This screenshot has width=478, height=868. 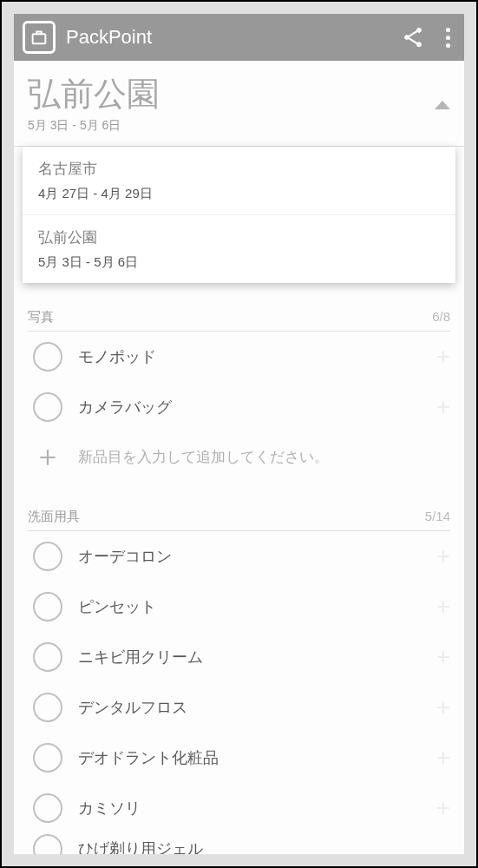 What do you see at coordinates (239, 168) in the screenshot?
I see `trip-option-title: 名古屋市` at bounding box center [239, 168].